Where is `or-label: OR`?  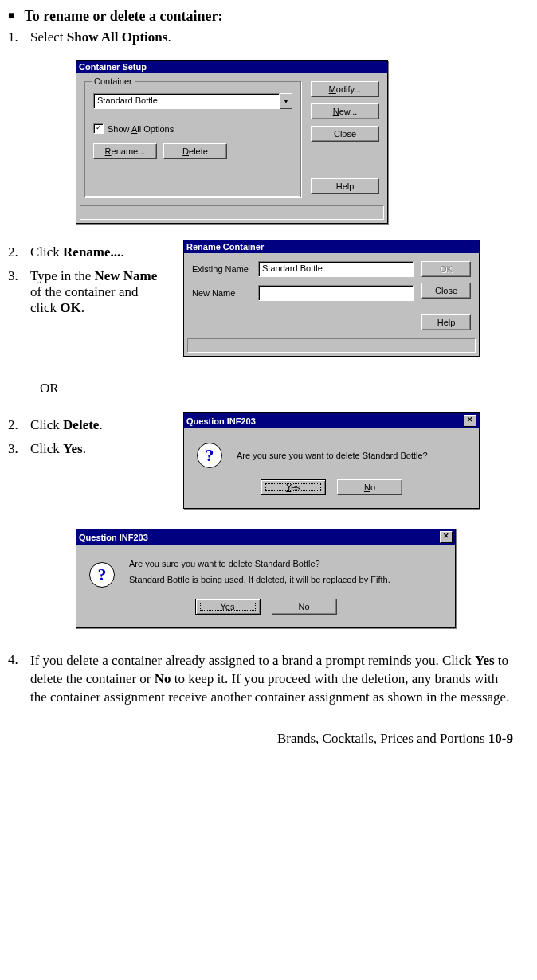 or-label: OR is located at coordinates (276, 388).